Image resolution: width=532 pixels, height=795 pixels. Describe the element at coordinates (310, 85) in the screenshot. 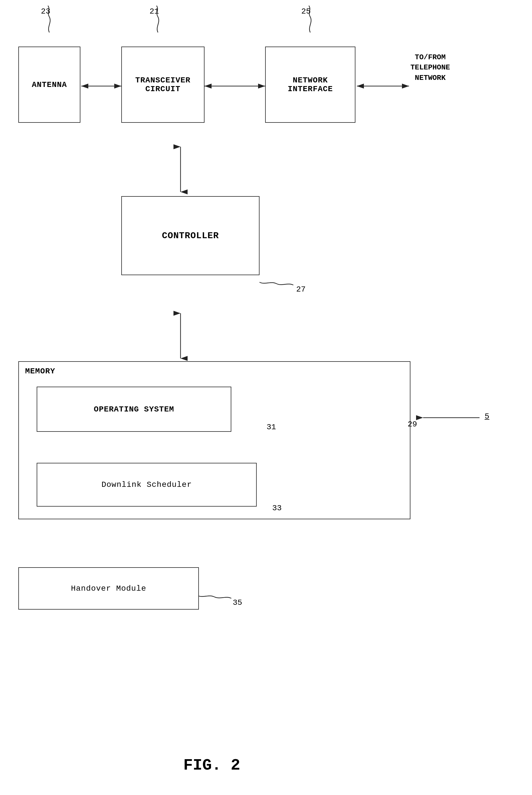

I see `network-interface-box: NETWORK INTERFACE` at that location.